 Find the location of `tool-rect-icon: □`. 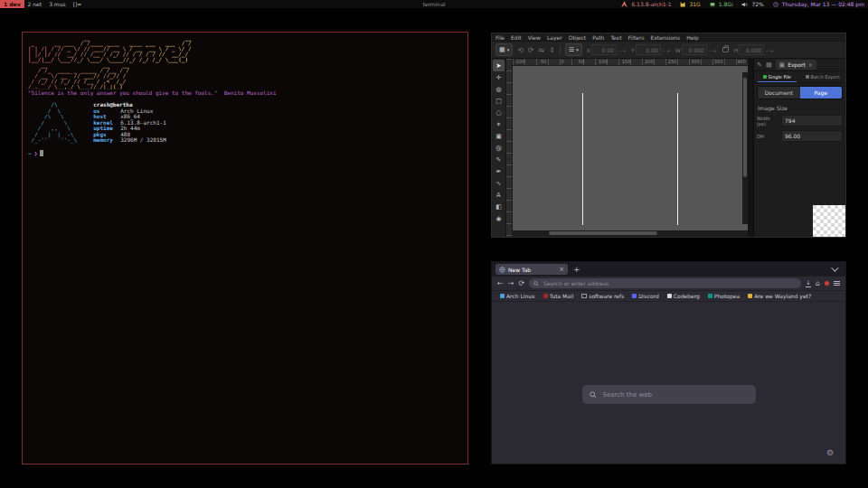

tool-rect-icon: □ is located at coordinates (499, 101).